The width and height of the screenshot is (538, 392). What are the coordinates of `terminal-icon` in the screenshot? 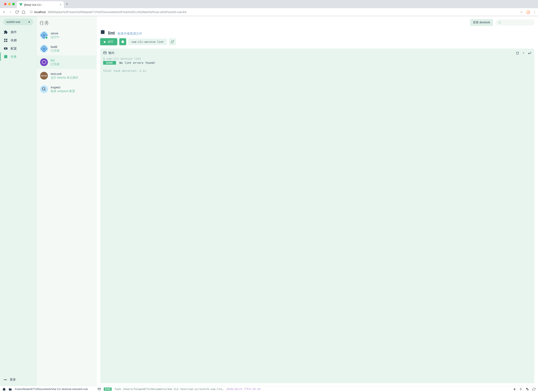 It's located at (105, 53).